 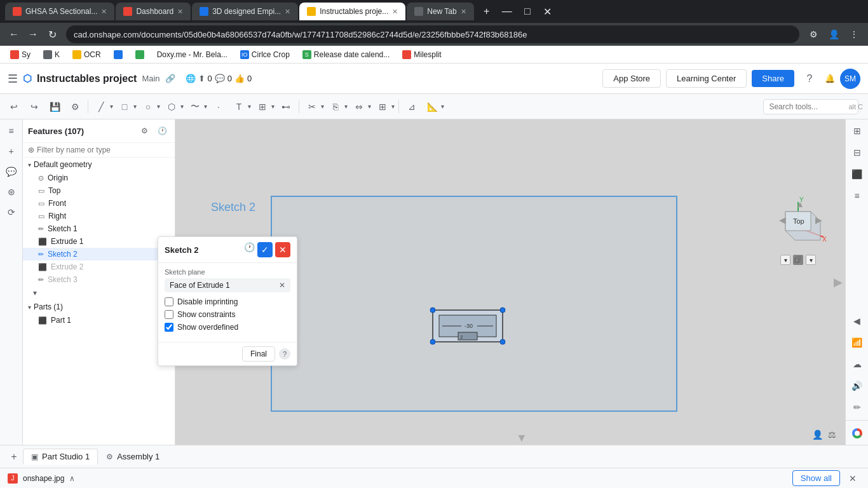 I want to click on feature-item-front: ▭ Front, so click(x=99, y=203).